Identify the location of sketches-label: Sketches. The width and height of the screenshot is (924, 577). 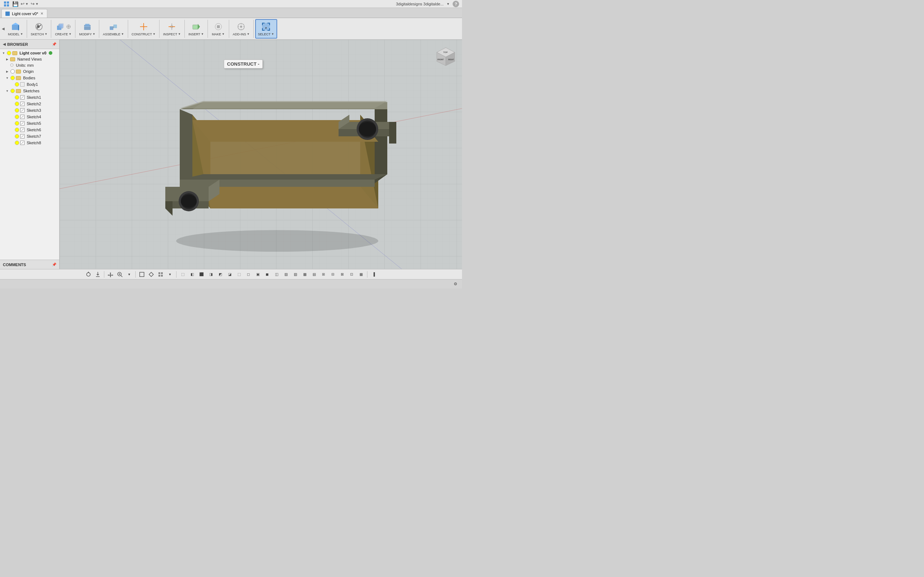
(31, 91).